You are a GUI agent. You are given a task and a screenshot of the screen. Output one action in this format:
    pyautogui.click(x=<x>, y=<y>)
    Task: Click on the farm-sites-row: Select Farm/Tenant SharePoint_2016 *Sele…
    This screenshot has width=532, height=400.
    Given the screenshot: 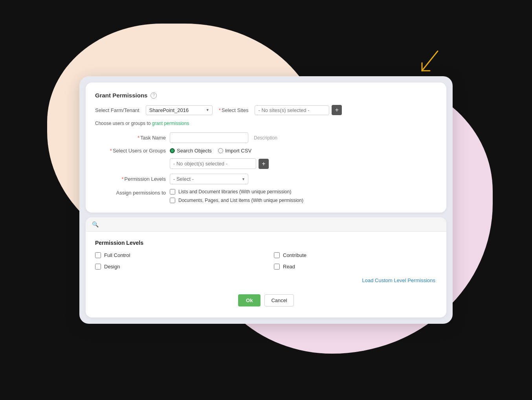 What is the action you would take?
    pyautogui.click(x=266, y=110)
    